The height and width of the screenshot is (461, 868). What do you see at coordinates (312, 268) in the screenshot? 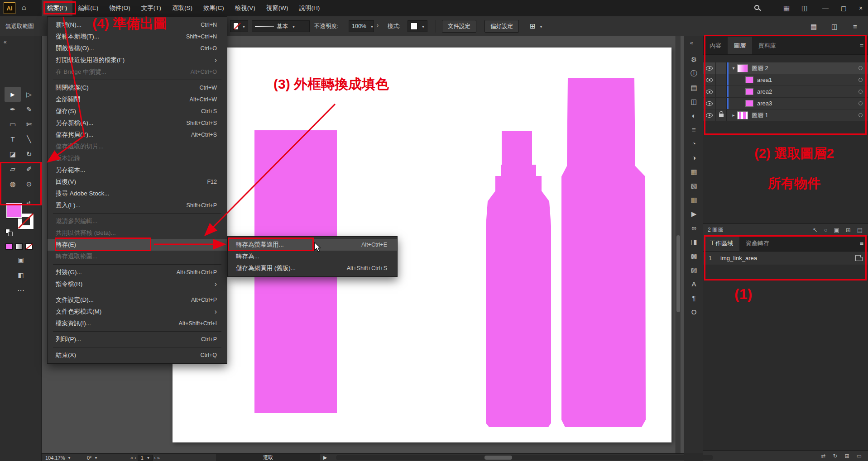
I see `submenu-item: 儲存為網頁用 (舊版)... Alt+Shift+Ctrl+S` at bounding box center [312, 268].